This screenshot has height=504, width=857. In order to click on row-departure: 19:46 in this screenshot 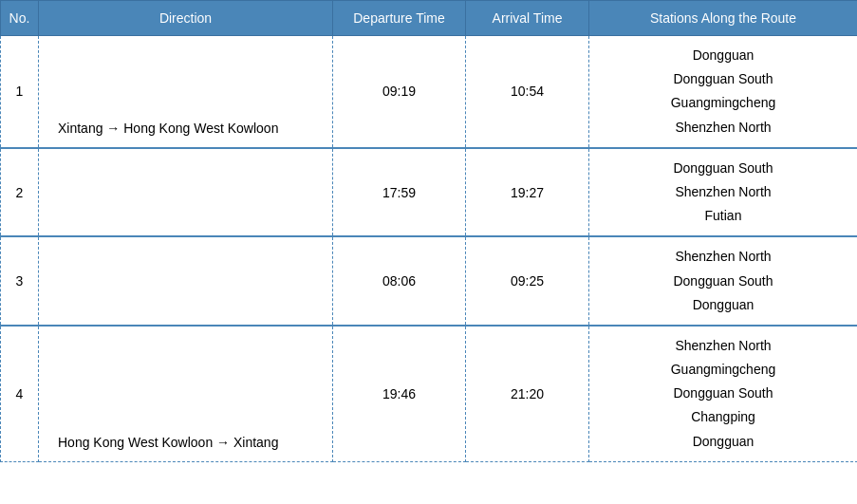, I will do `click(400, 393)`.